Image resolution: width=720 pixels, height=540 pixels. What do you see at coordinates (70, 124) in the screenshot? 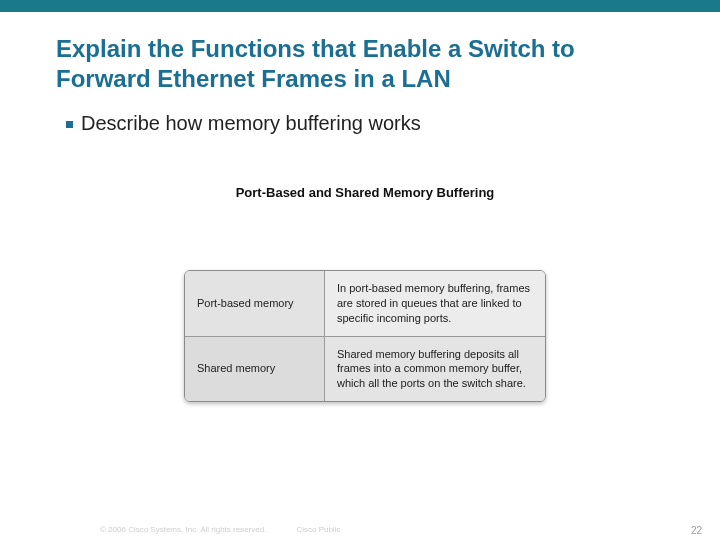
I see `bullet-marker` at bounding box center [70, 124].